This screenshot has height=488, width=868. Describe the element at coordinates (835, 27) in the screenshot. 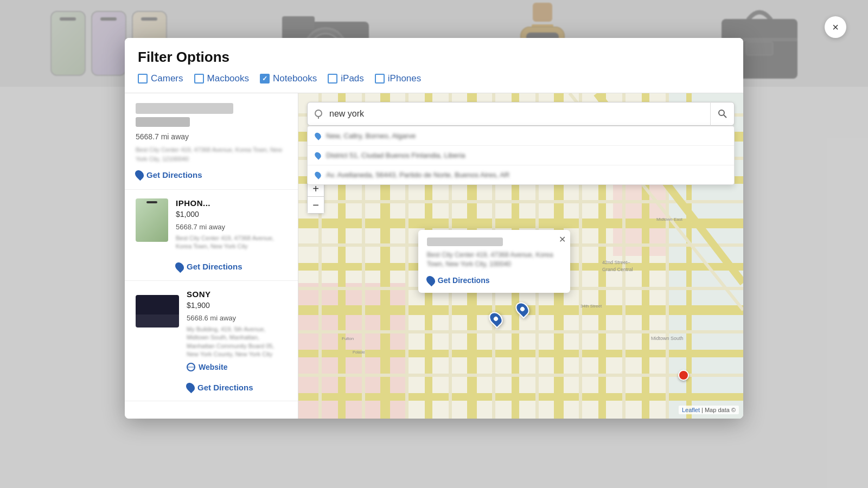

I see `close-modal-button: ×` at that location.